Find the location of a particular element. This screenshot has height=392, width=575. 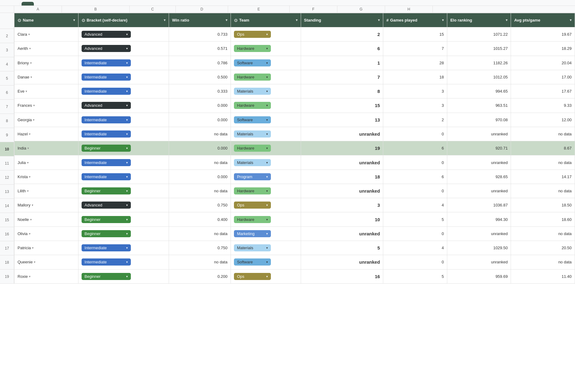

name-cell: Danae ▾ is located at coordinates (46, 77).